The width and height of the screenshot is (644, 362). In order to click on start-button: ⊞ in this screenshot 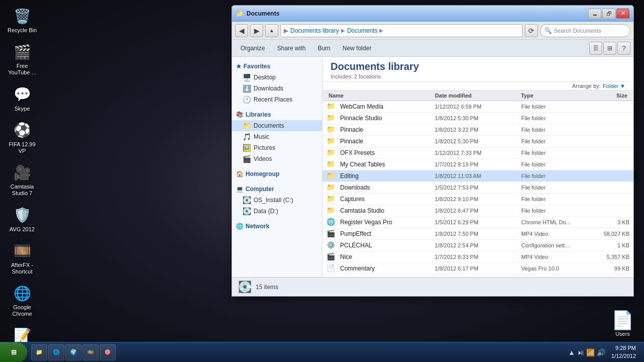, I will do `click(14, 352)`.